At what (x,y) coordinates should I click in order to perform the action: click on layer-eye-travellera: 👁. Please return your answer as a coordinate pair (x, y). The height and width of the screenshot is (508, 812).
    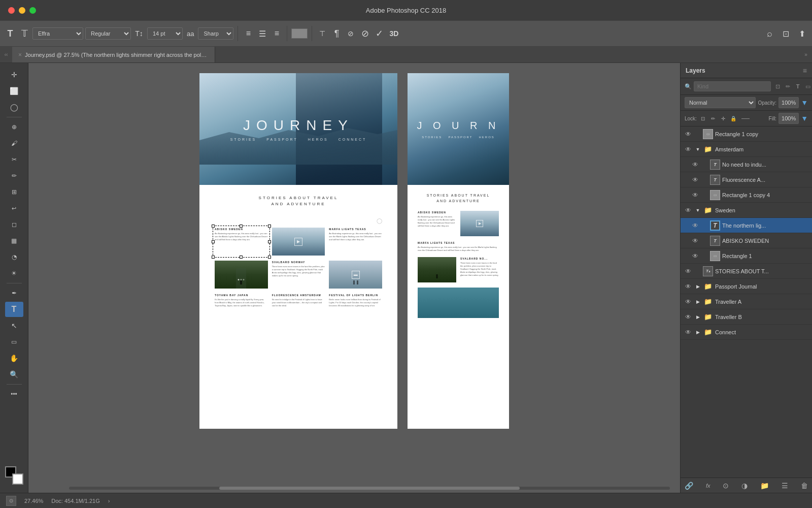
    Looking at the image, I should click on (688, 302).